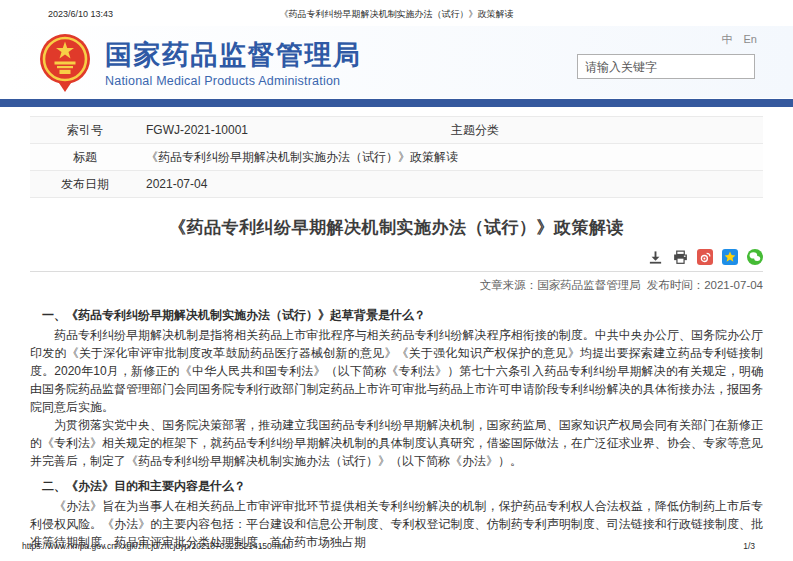 The width and height of the screenshot is (793, 561). I want to click on print-footer: https://www.nmpa.gov.cn/xxgk/zhcjd/zhcjd…, so click(388, 546).